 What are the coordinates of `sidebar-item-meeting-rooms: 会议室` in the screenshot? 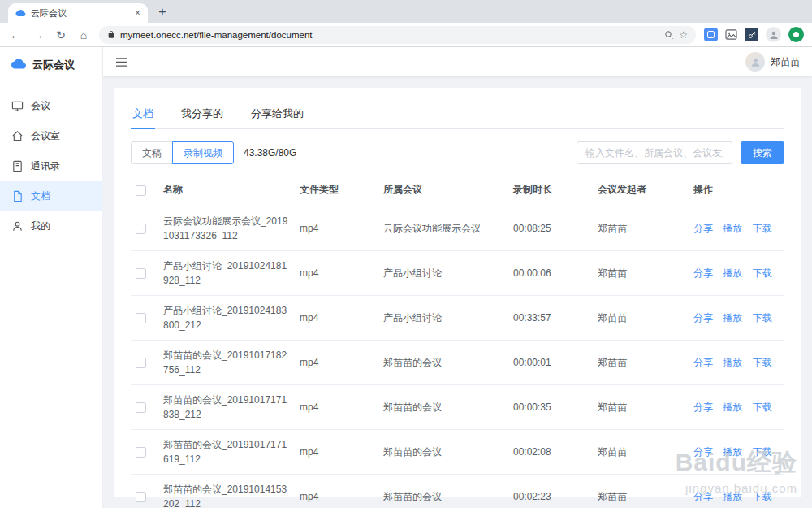 It's located at (51, 137).